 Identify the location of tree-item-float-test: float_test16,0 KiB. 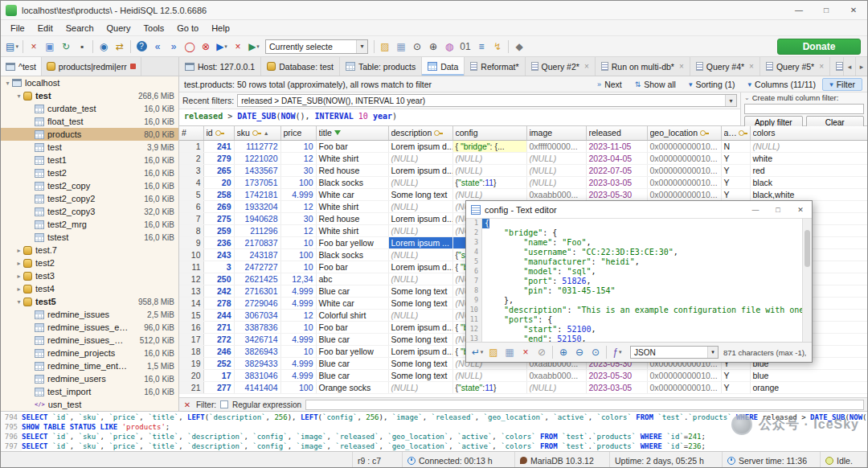
(90, 121).